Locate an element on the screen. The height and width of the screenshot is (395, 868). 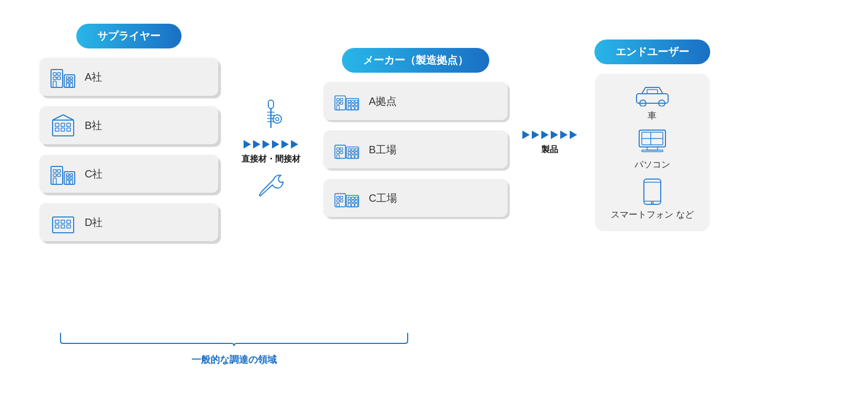
supplier-card-a: A社 is located at coordinates (129, 77).